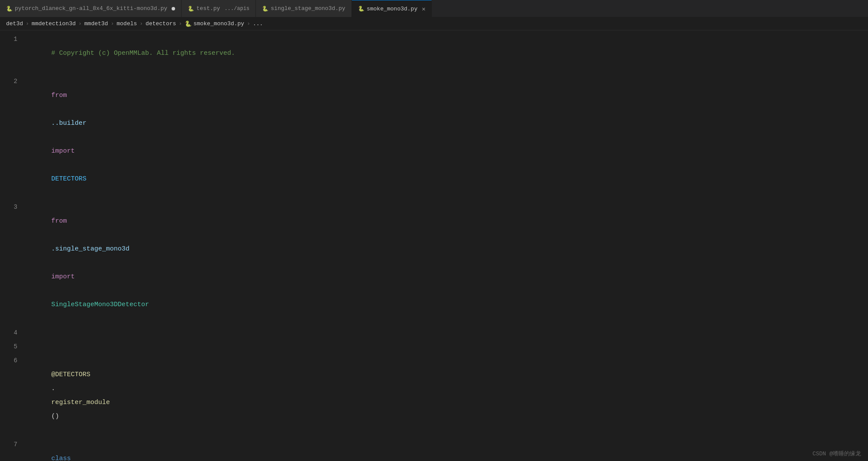  I want to click on modified-indicator, so click(173, 9).